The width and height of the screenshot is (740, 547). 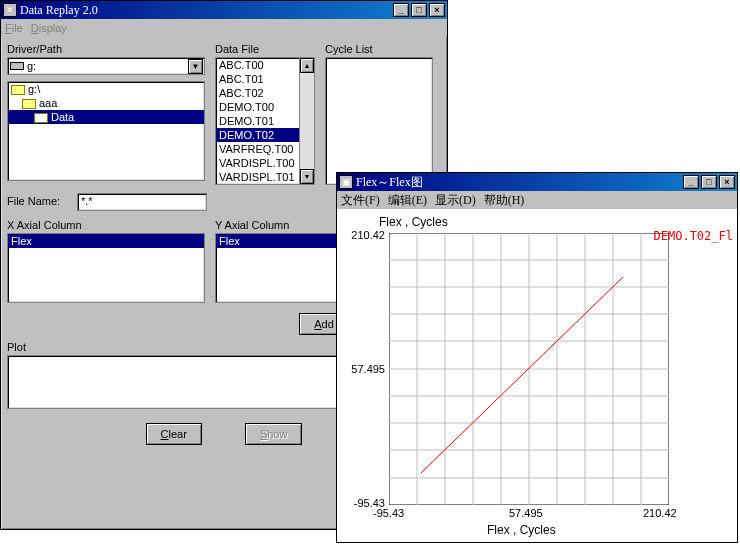 I want to click on menu-file: 文件(F), so click(x=360, y=200).